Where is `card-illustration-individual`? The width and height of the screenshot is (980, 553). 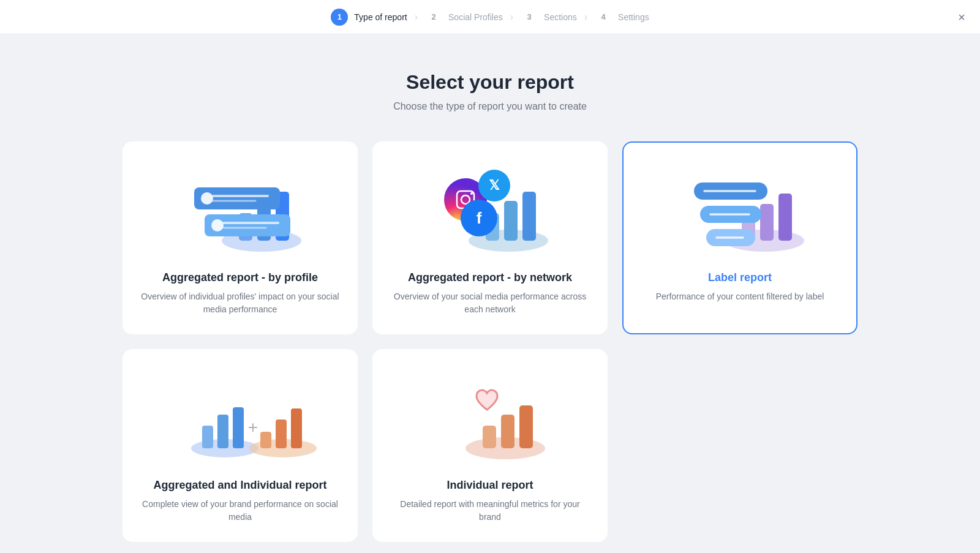 card-illustration-individual is located at coordinates (490, 408).